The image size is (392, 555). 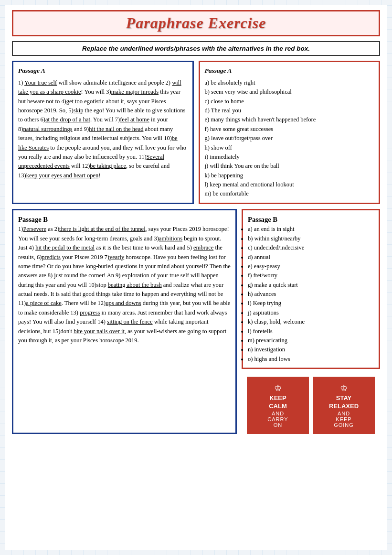 What do you see at coordinates (196, 23) in the screenshot?
I see `page-title: Paraphrase Exercise` at bounding box center [196, 23].